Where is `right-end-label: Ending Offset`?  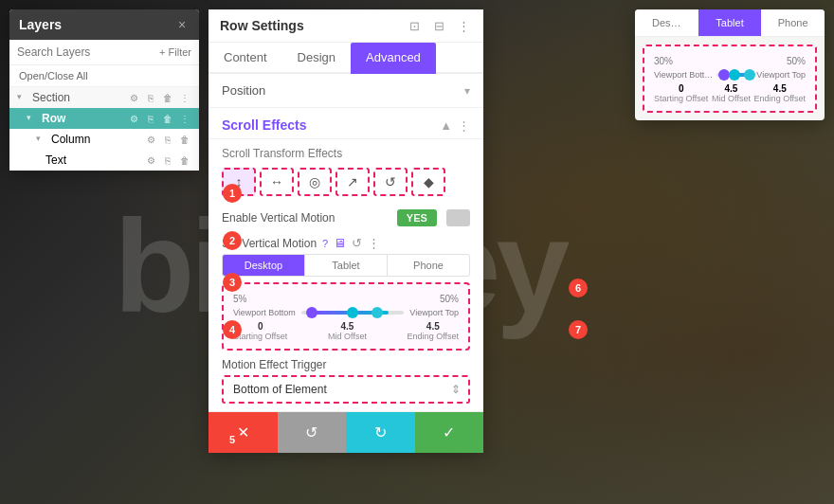
right-end-label: Ending Offset is located at coordinates (780, 99).